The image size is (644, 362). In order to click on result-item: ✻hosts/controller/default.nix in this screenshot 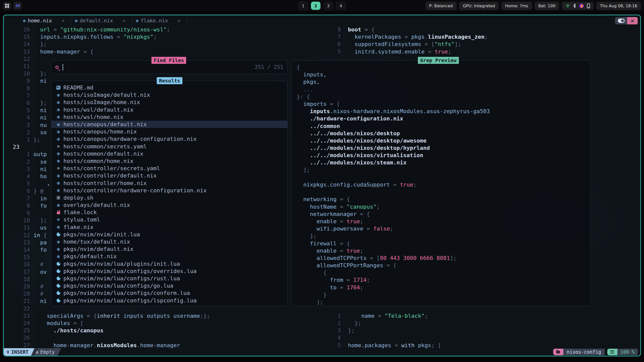, I will do `click(169, 175)`.